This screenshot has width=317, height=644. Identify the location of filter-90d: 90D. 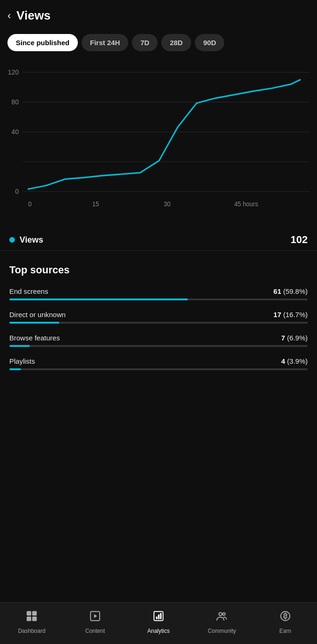
(210, 43).